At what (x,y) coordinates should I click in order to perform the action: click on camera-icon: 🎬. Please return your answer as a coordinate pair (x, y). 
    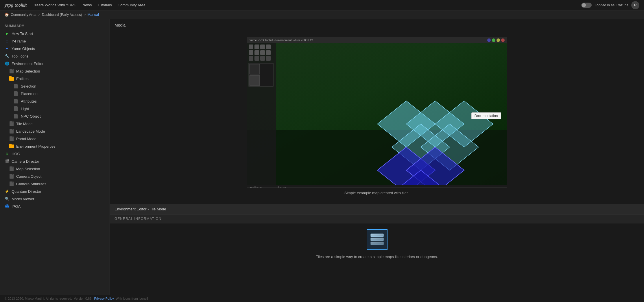
    Looking at the image, I should click on (7, 161).